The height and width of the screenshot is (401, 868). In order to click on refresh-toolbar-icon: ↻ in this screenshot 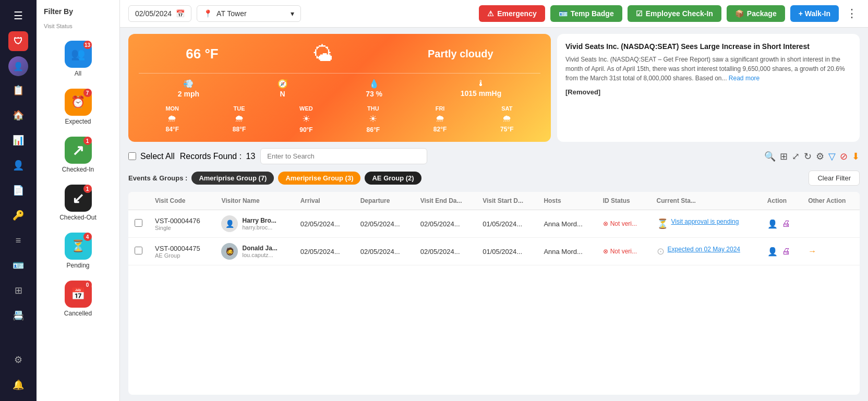, I will do `click(807, 156)`.